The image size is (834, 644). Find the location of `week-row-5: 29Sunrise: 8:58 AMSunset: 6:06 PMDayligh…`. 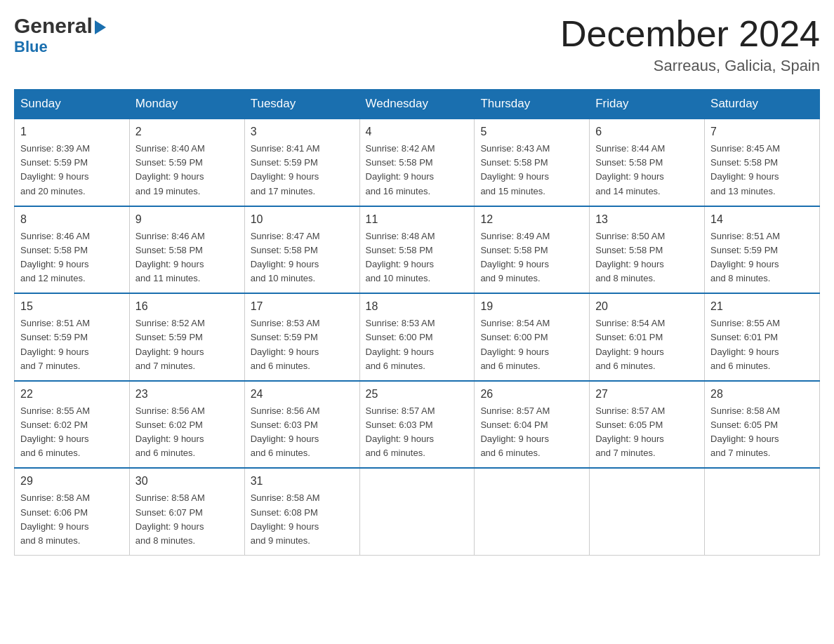

week-row-5: 29Sunrise: 8:58 AMSunset: 6:06 PMDayligh… is located at coordinates (417, 511).